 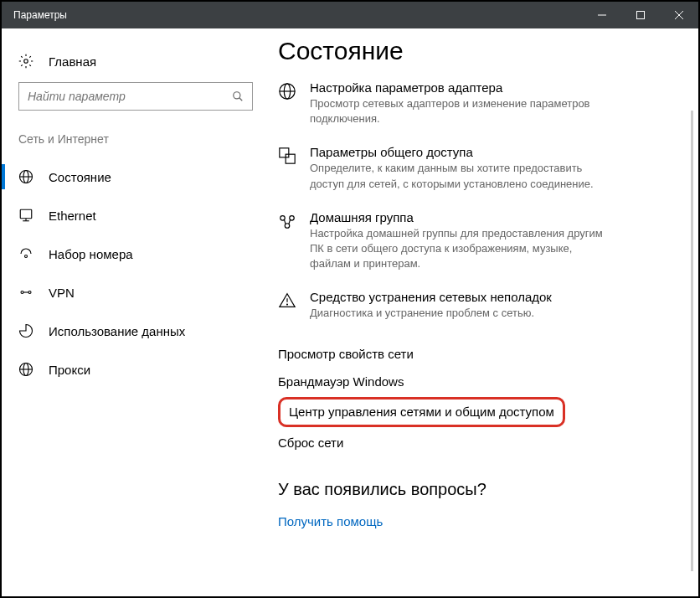 What do you see at coordinates (117, 332) in the screenshot?
I see `sidebar-item-label: Использование данных` at bounding box center [117, 332].